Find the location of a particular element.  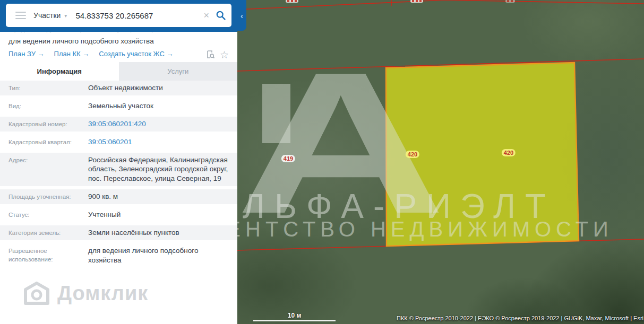

row-label: Вид: is located at coordinates (48, 107).